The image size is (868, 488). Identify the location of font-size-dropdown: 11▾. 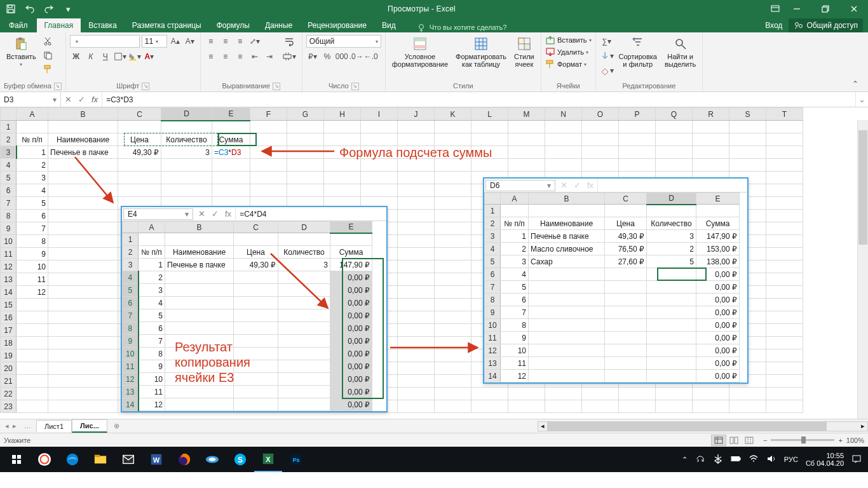
(154, 41).